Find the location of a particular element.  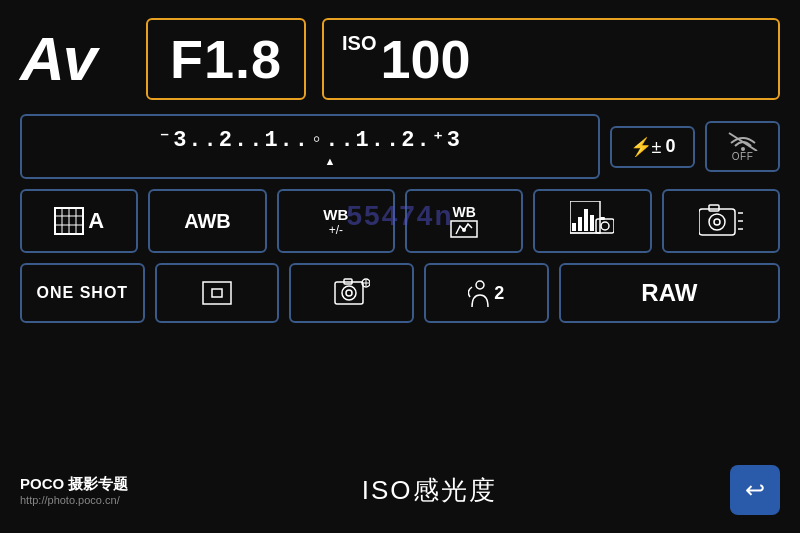

awb-cell: AWB is located at coordinates (207, 221).